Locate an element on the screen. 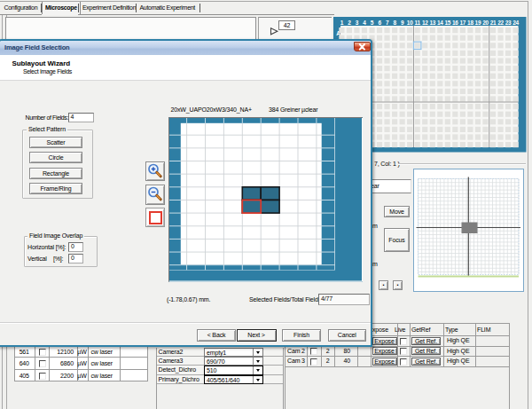  camtable-name: Cam 3 is located at coordinates (296, 362).